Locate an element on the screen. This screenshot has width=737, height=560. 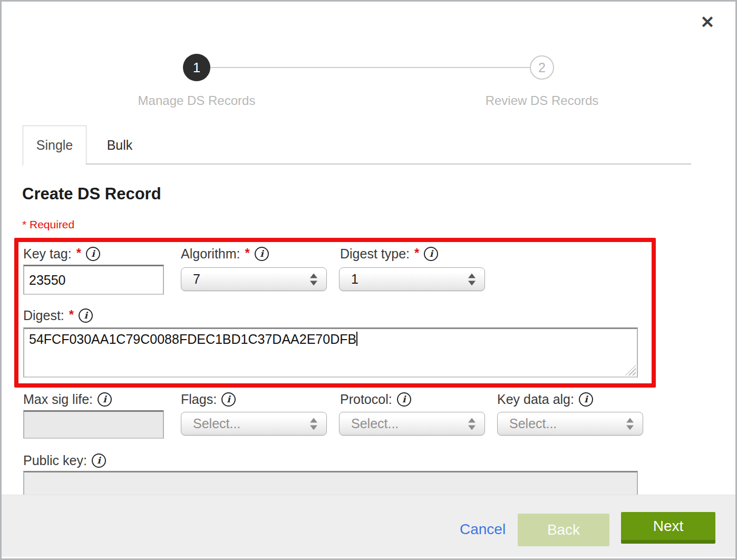
text-cursor is located at coordinates (357, 339).